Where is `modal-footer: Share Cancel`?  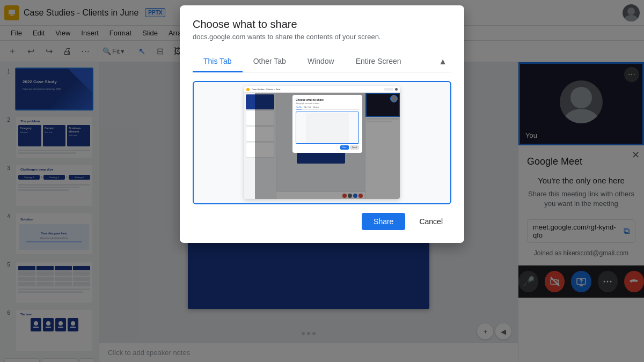
modal-footer: Share Cancel is located at coordinates (322, 221).